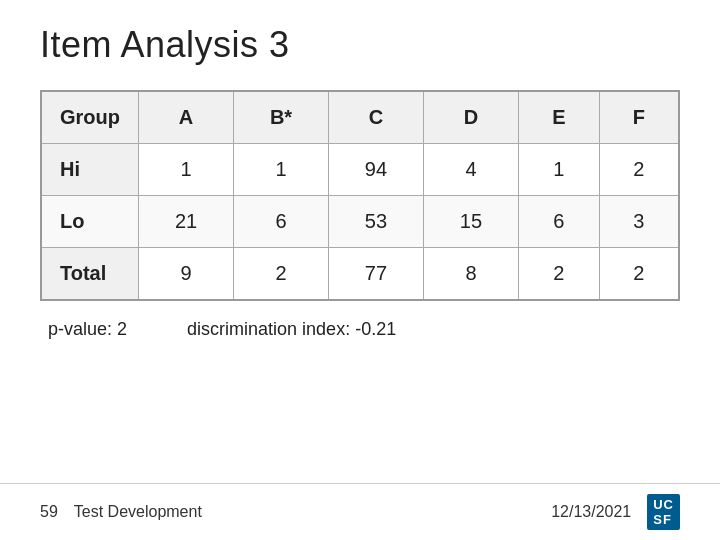 This screenshot has height=540, width=720. I want to click on pvalue-stat: p-value: 2, so click(88, 330).